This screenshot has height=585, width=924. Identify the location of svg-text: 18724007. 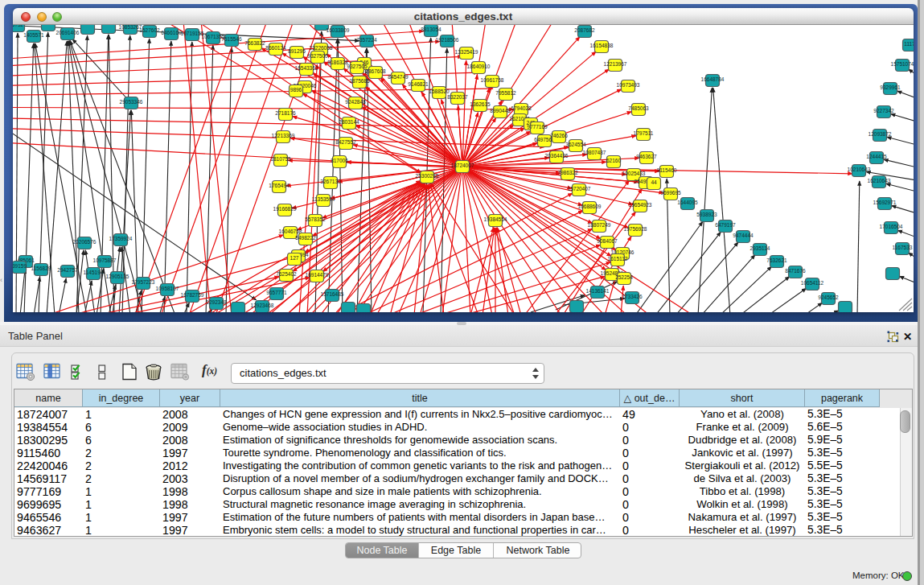
(463, 166).